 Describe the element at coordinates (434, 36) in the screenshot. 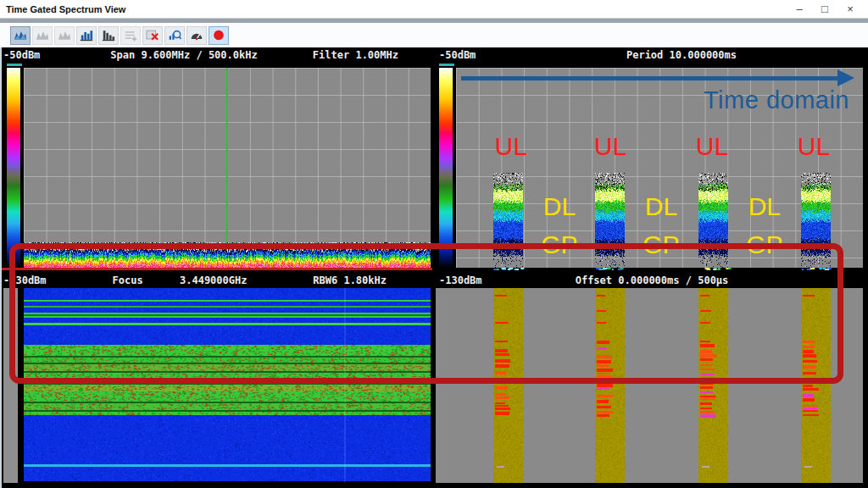

I see `toolbar` at that location.